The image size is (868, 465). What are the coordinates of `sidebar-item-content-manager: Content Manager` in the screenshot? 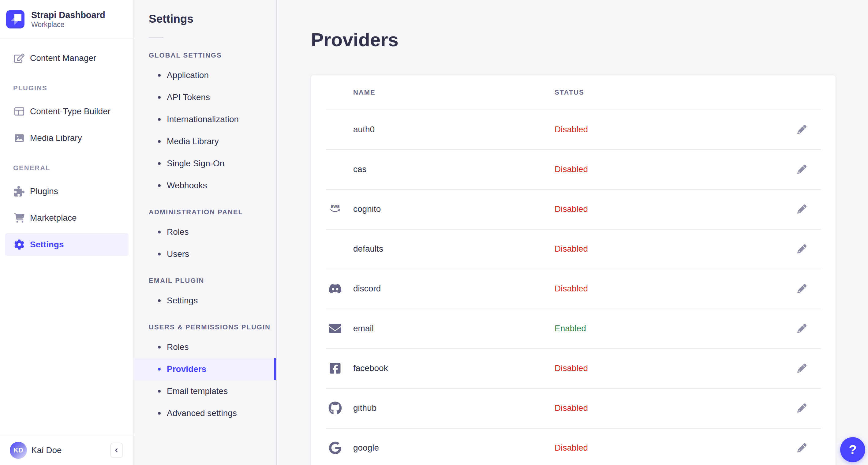 It's located at (67, 58).